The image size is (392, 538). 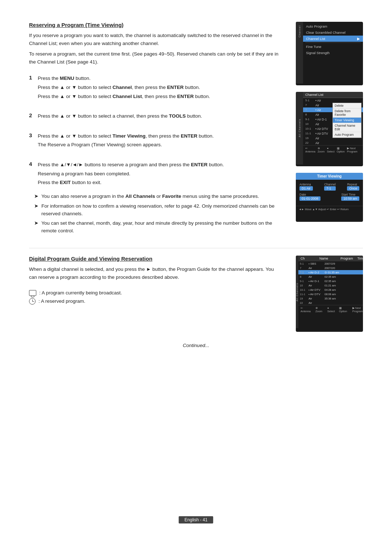 I want to click on page-number-bar: English - 41, so click(x=196, y=520).